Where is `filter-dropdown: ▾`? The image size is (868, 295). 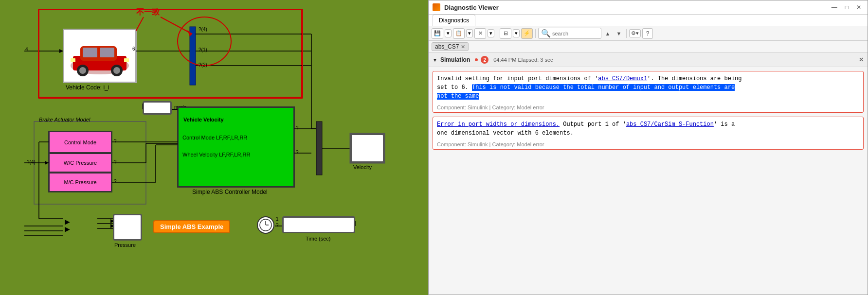
filter-dropdown: ▾ is located at coordinates (516, 33).